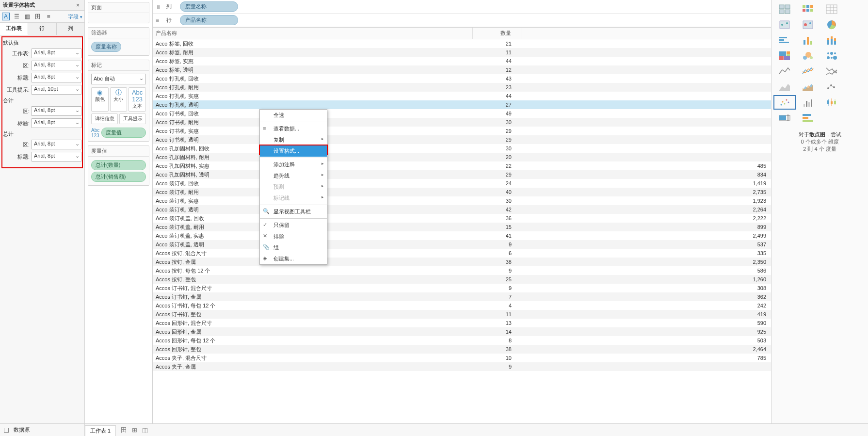 Image resolution: width=868 pixels, height=436 pixels. Describe the element at coordinates (462, 297) in the screenshot. I see `table-row: Accos 订书钉, 金属7362` at that location.